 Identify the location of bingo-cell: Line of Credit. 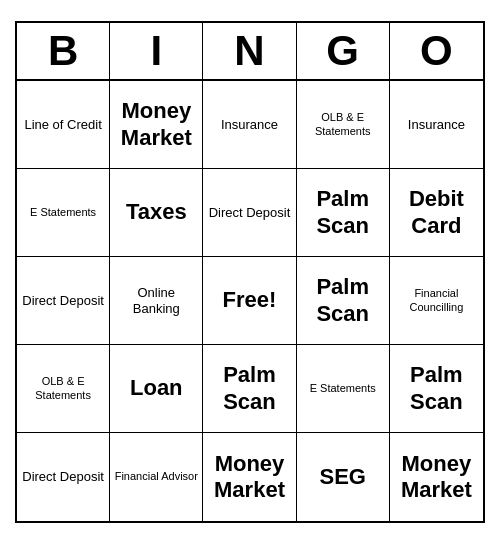
(64, 125).